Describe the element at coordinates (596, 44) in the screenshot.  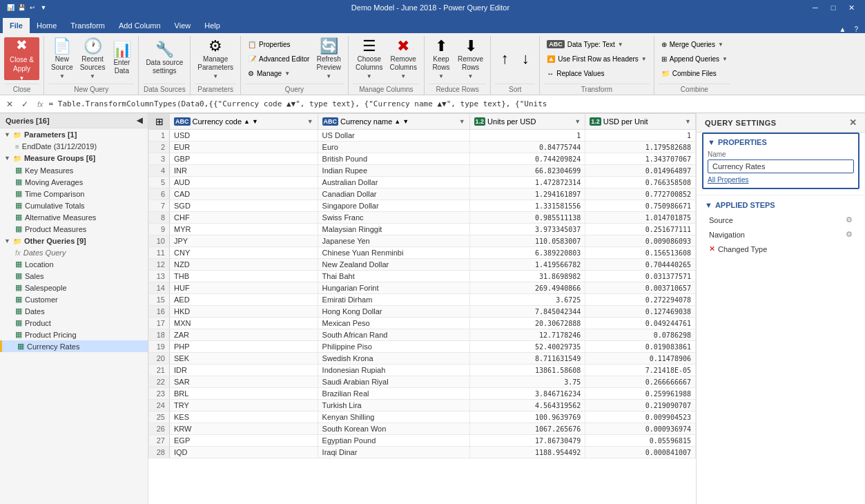
I see `data-type-button: ABC Data Type: Text ▼` at that location.